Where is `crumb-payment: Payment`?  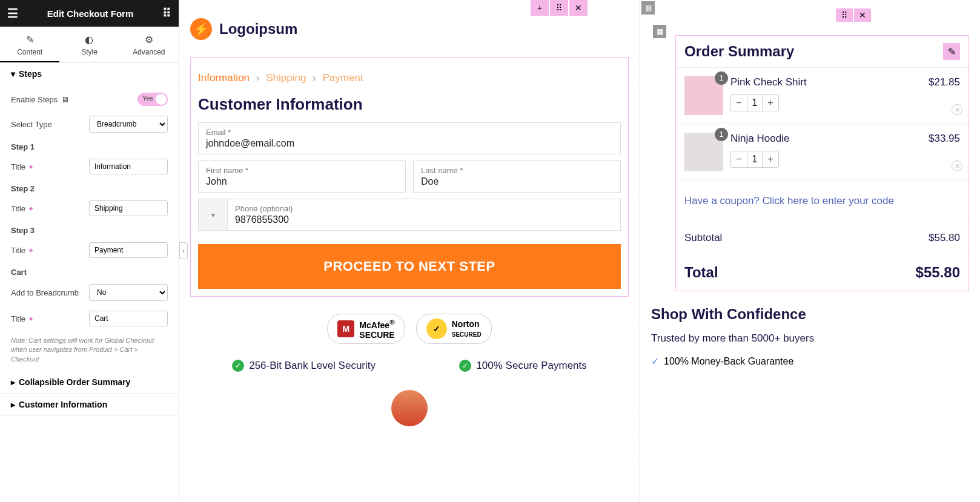
crumb-payment: Payment is located at coordinates (343, 78).